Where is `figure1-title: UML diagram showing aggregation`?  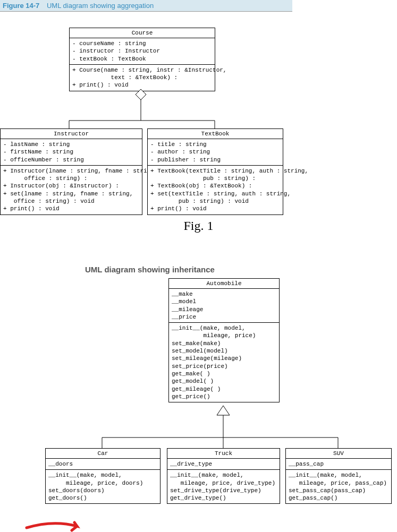 figure1-title: UML diagram showing aggregation is located at coordinates (100, 5).